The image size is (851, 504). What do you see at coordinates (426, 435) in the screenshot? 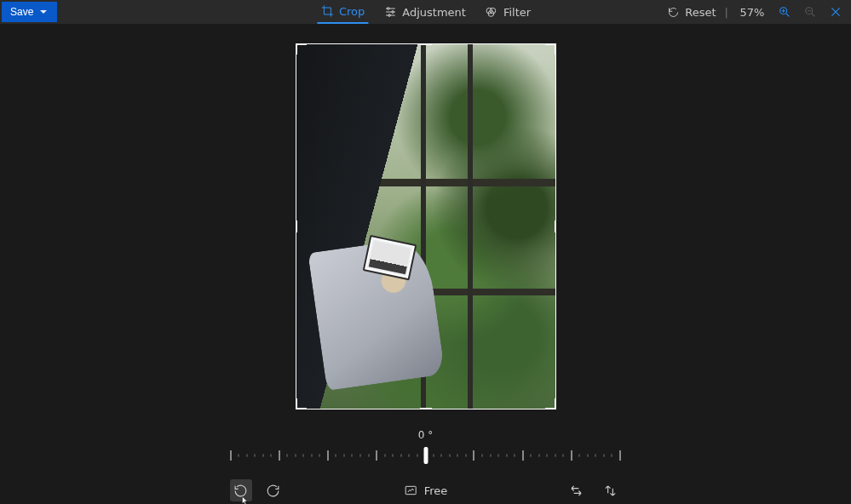
I see `rotation-angle-label: 0 °` at bounding box center [426, 435].